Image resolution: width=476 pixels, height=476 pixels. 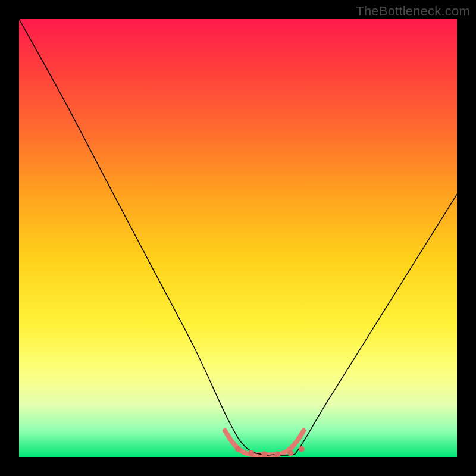 What do you see at coordinates (413, 11) in the screenshot?
I see `watermark-text: TheBottleneck.com` at bounding box center [413, 11].